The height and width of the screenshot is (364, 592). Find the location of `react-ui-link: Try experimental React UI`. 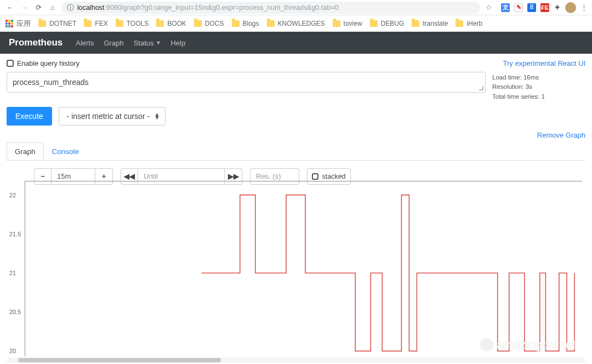

react-ui-link: Try experimental React UI is located at coordinates (544, 64).